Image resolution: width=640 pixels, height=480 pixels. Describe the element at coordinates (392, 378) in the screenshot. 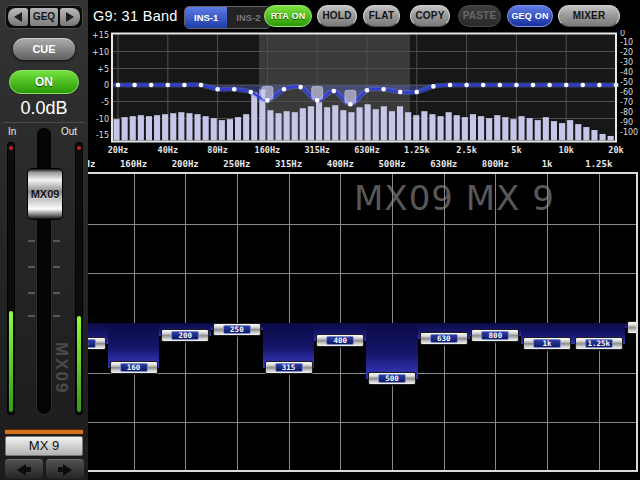

I see `band-frequency-label: 500` at that location.